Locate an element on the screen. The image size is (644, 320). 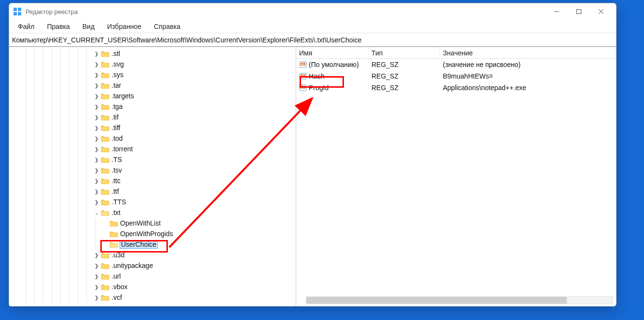
tree-item: ❯ .TS is located at coordinates (152, 160).